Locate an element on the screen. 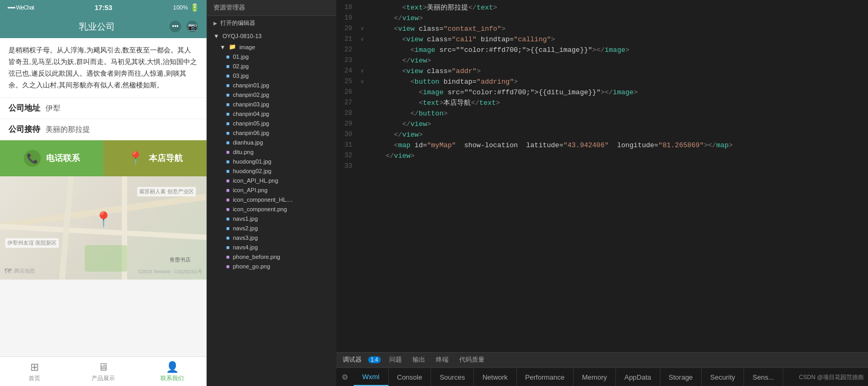  nav-home: ⊞ 首页 is located at coordinates (34, 372).